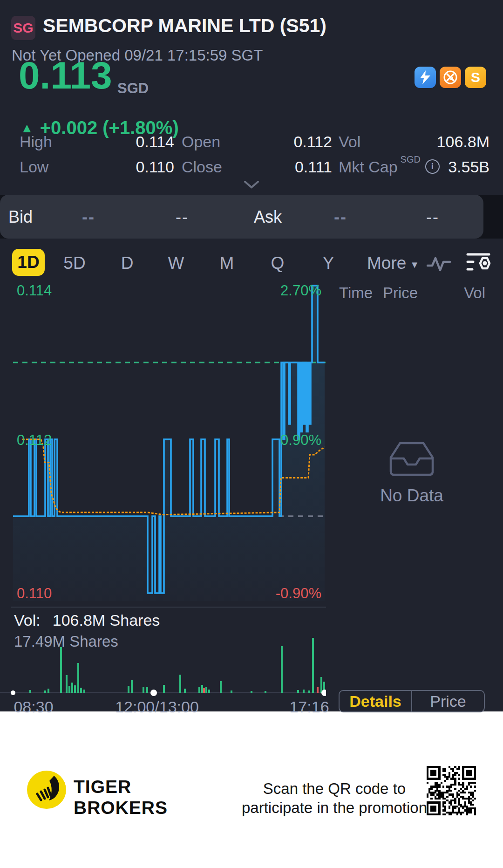  What do you see at coordinates (439, 264) in the screenshot?
I see `pulse-line-icon` at bounding box center [439, 264].